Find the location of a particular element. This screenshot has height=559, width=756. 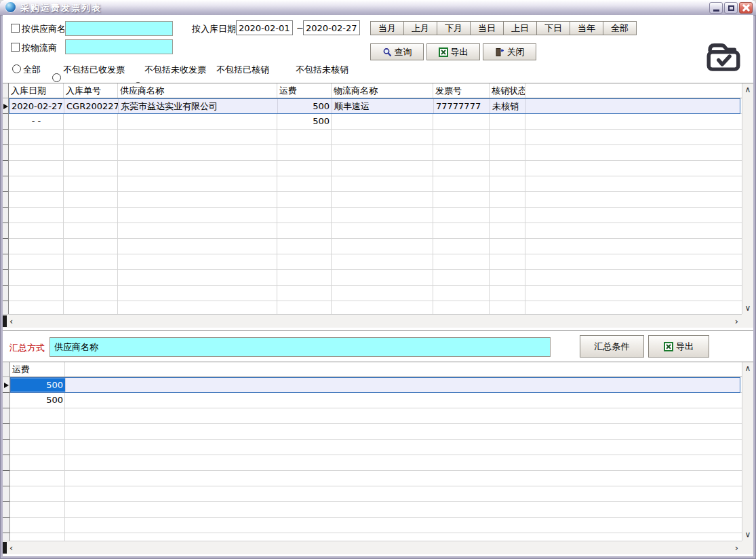

cell-freight-selected: 500 is located at coordinates (38, 385).